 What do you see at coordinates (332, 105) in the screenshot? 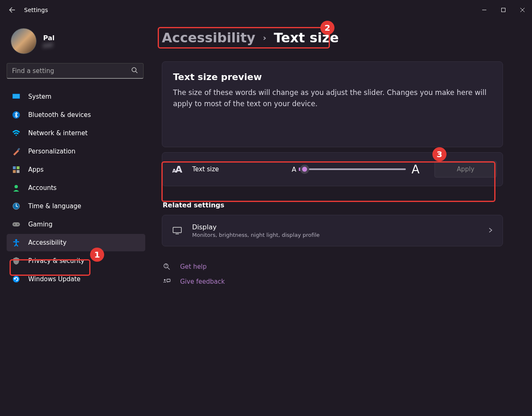
I see `text-size-preview-card: Text size preview The size of these word…` at bounding box center [332, 105].